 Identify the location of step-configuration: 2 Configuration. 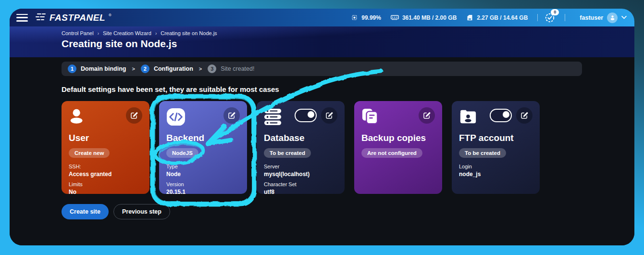
(167, 69).